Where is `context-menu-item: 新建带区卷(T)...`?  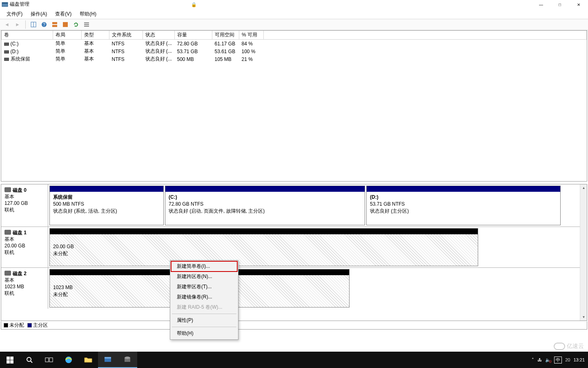 context-menu-item: 新建带区卷(T)... is located at coordinates (204, 287).